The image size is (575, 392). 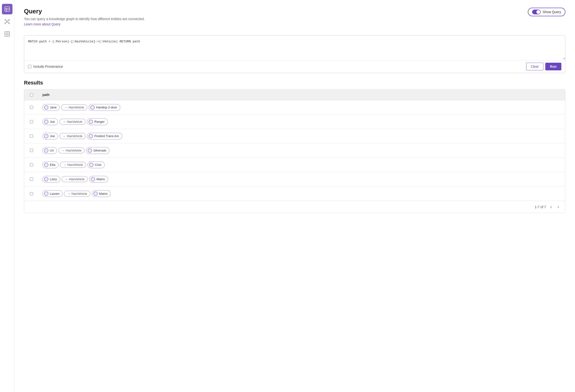 I want to click on header-left: Query You can query a knowledge graph to…, so click(x=84, y=19).